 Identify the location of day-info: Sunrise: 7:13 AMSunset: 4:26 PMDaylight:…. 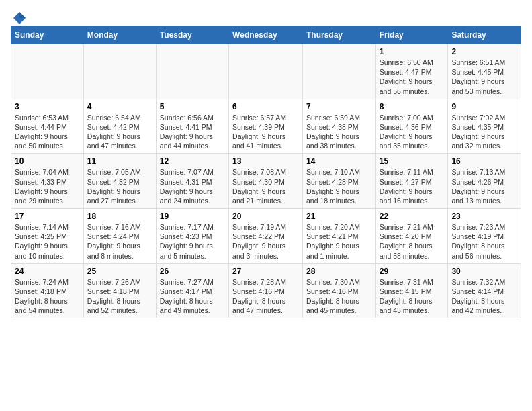
(484, 187).